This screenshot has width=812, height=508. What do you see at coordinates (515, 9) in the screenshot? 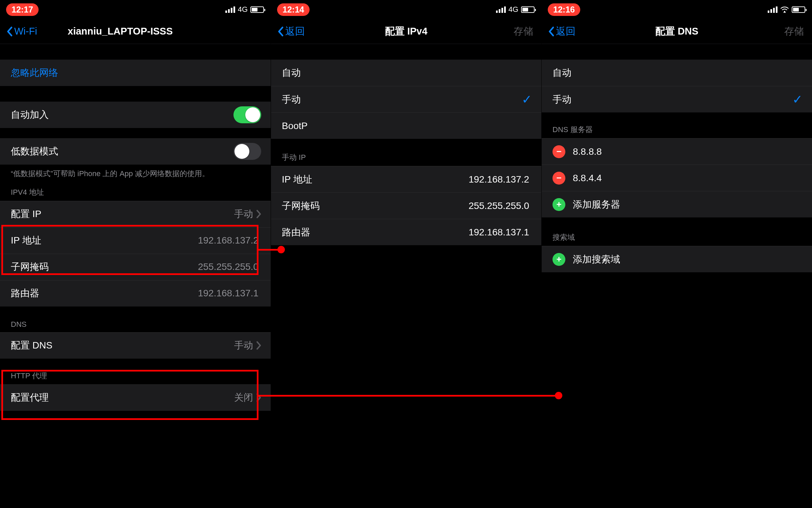
I see `status-right: 4G` at bounding box center [515, 9].